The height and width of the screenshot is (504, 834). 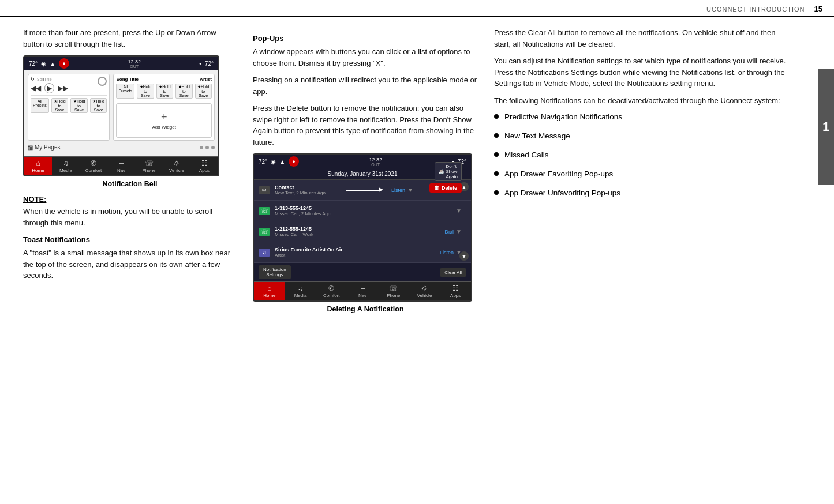 What do you see at coordinates (164, 80) in the screenshot?
I see `song-header: Song Title Artist` at bounding box center [164, 80].